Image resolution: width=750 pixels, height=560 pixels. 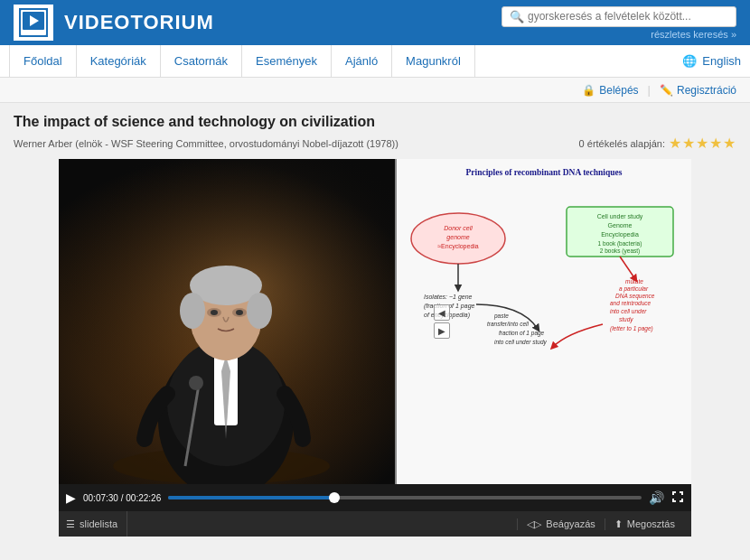 I want to click on svg-text: a particular, so click(x=634, y=289).